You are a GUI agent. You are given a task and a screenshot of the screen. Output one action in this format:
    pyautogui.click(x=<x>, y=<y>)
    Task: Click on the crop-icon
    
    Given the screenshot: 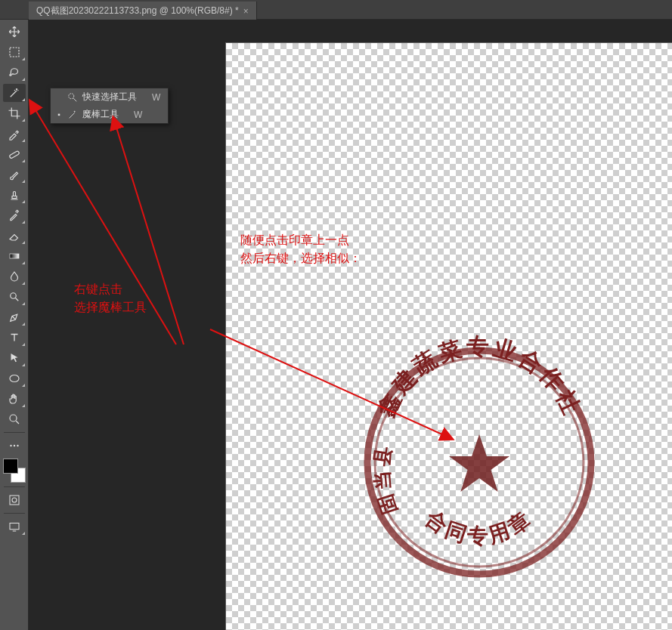 What is the action you would take?
    pyautogui.click(x=14, y=113)
    